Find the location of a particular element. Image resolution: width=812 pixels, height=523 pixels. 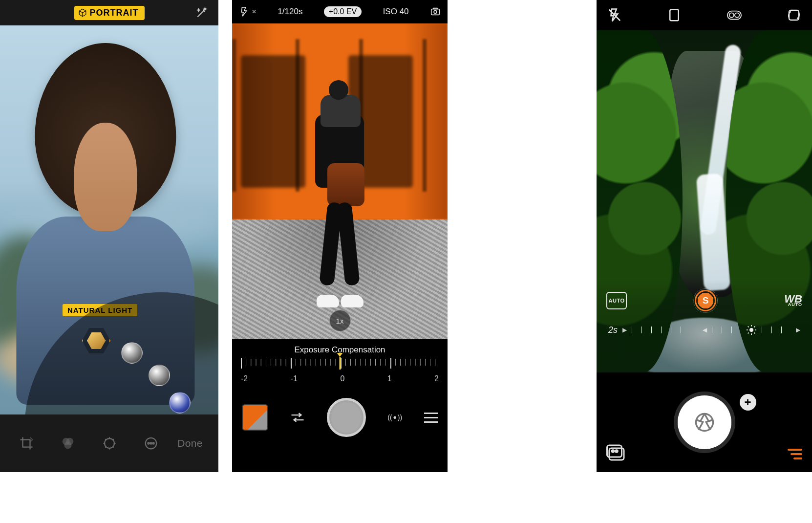

filter-menu-button is located at coordinates (795, 454).